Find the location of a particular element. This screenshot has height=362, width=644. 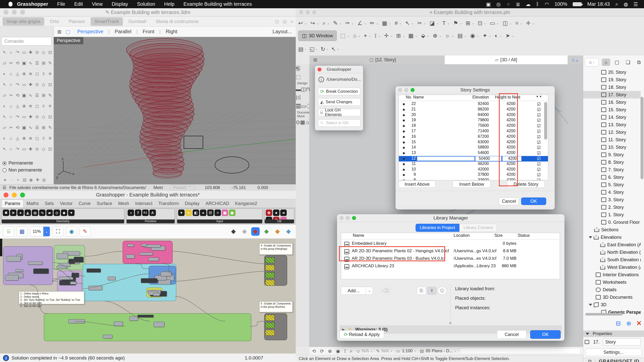

orbit-icon: ⟲ is located at coordinates (314, 351).